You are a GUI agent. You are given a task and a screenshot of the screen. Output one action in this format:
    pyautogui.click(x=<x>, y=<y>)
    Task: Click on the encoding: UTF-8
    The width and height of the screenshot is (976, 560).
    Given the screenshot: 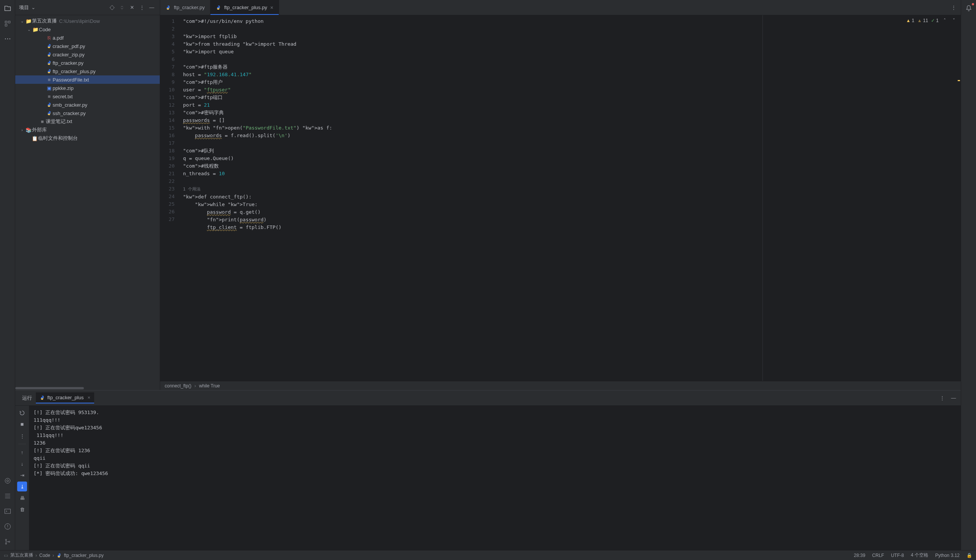 What is the action you would take?
    pyautogui.click(x=897, y=555)
    